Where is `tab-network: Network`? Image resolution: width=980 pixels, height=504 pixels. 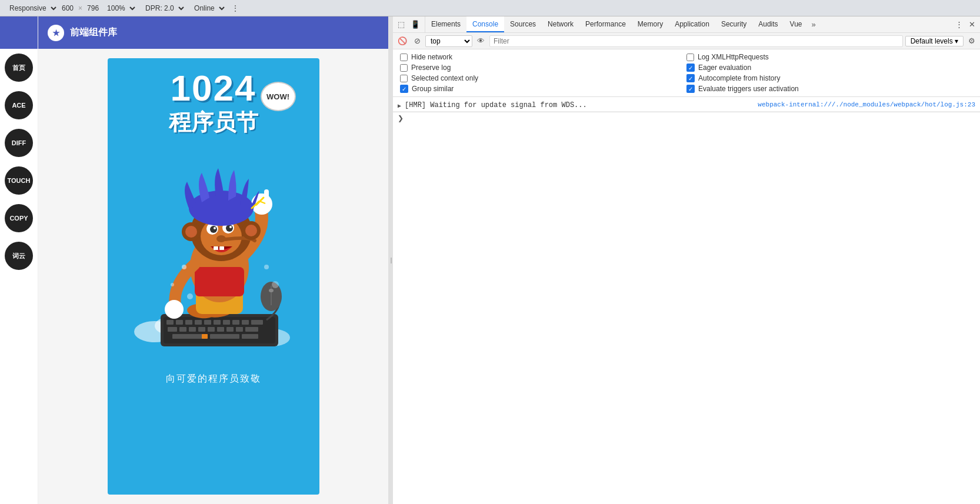
tab-network: Network is located at coordinates (561, 25).